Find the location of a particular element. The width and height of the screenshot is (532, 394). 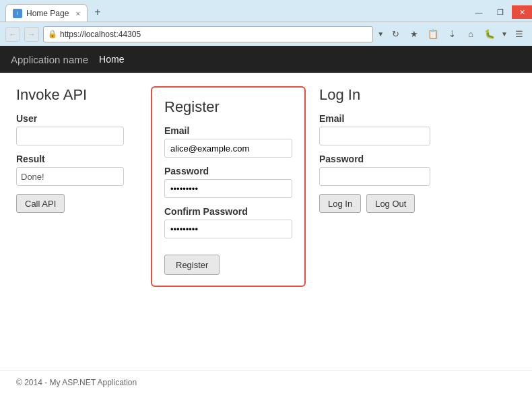

register-email-input is located at coordinates (228, 148).